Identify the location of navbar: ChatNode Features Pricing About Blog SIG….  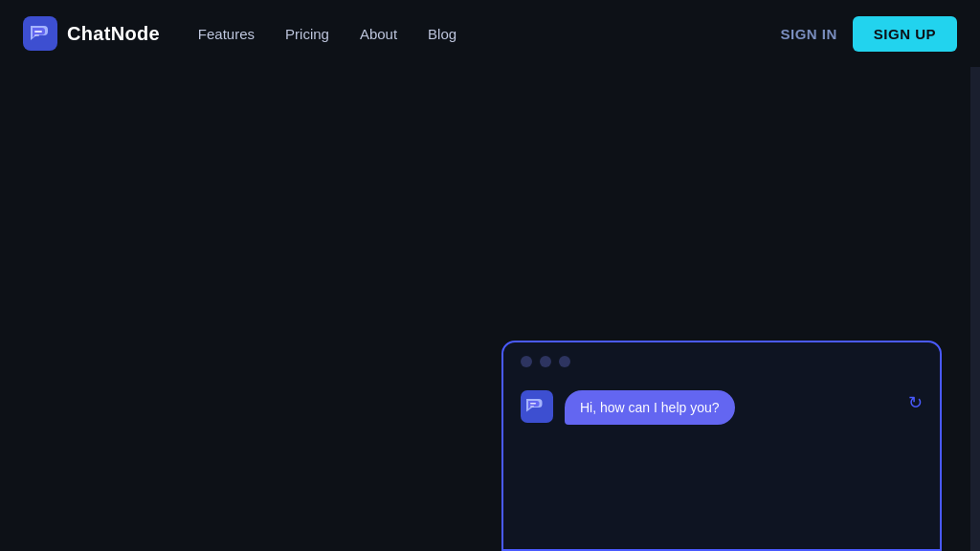
(490, 33).